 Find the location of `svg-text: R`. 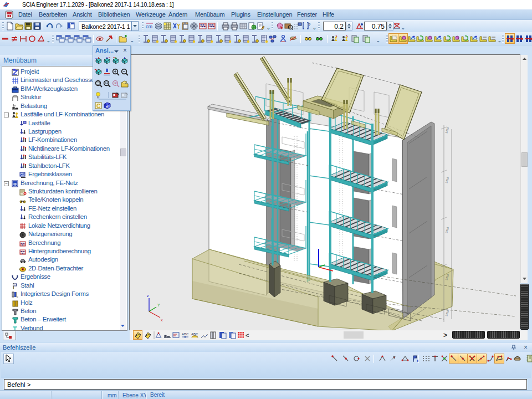

svg-text: R is located at coordinates (115, 83).